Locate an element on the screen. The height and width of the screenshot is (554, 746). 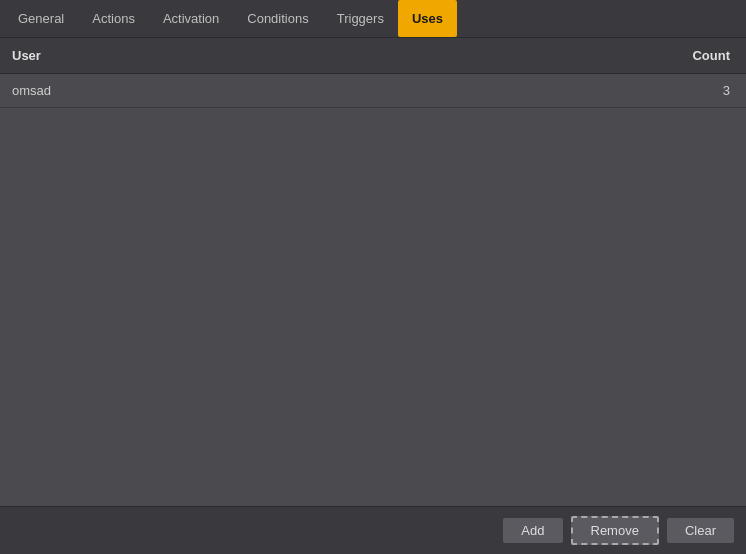
table-header: User Count is located at coordinates (373, 56).